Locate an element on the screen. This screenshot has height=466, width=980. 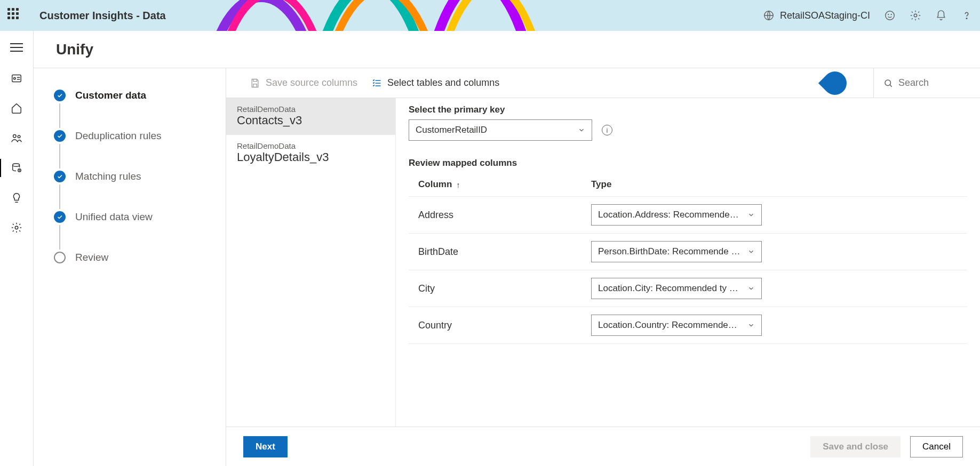
app-title: Customer Insights - Data is located at coordinates (102, 16).